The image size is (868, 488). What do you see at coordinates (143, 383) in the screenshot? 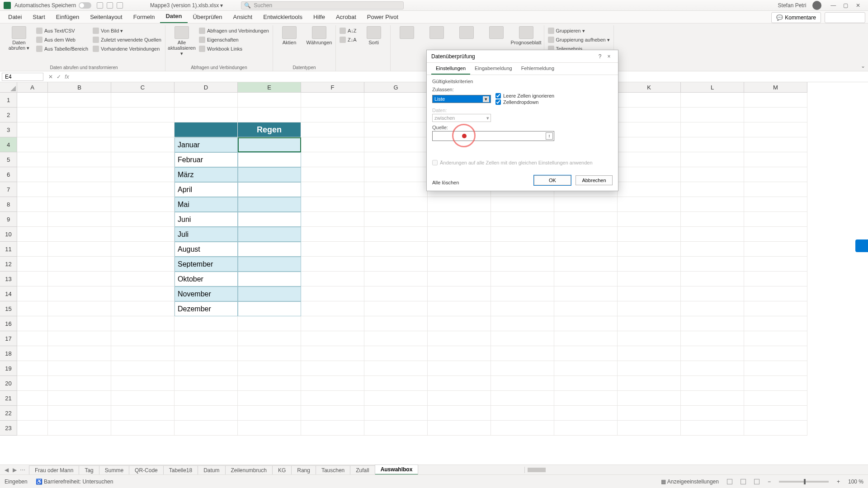
I see `cell-C20` at bounding box center [143, 383].